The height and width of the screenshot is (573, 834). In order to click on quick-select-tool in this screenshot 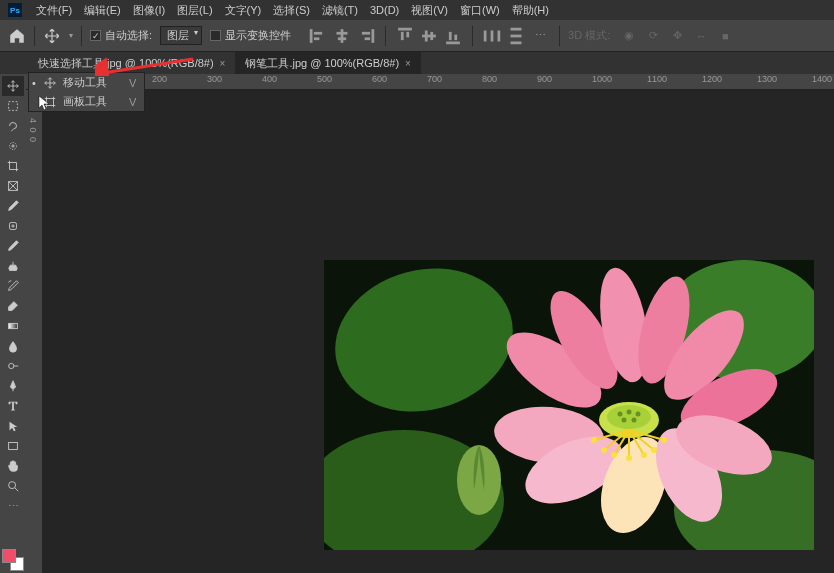, I will do `click(13, 146)`.